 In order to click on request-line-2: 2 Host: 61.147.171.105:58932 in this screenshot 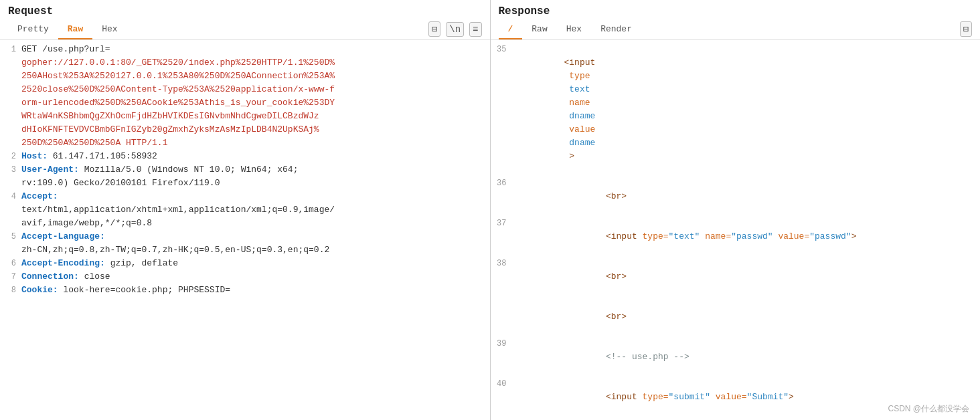, I will do `click(245, 156)`.